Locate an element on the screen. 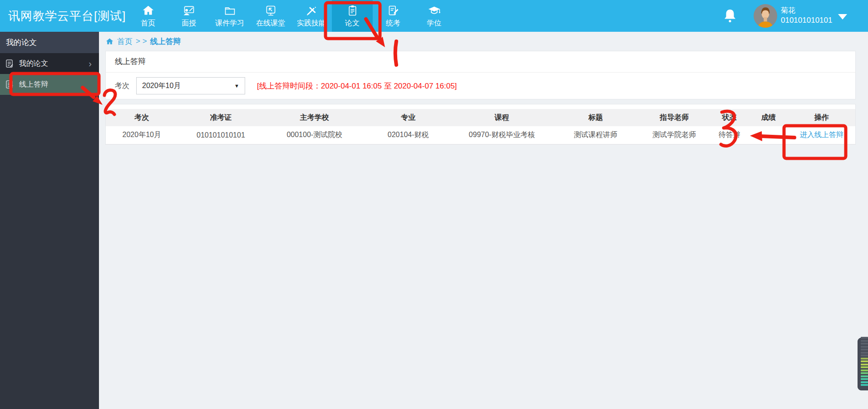  sidebar: 我的论文 我的论文 › 线上答辩 is located at coordinates (49, 221).